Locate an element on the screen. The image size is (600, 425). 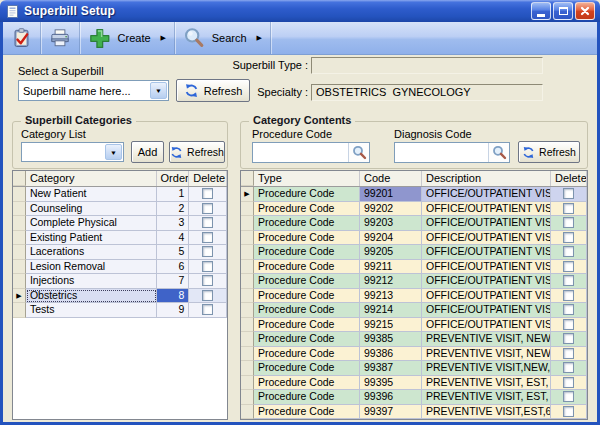
order-cell: 7 is located at coordinates (174, 282).